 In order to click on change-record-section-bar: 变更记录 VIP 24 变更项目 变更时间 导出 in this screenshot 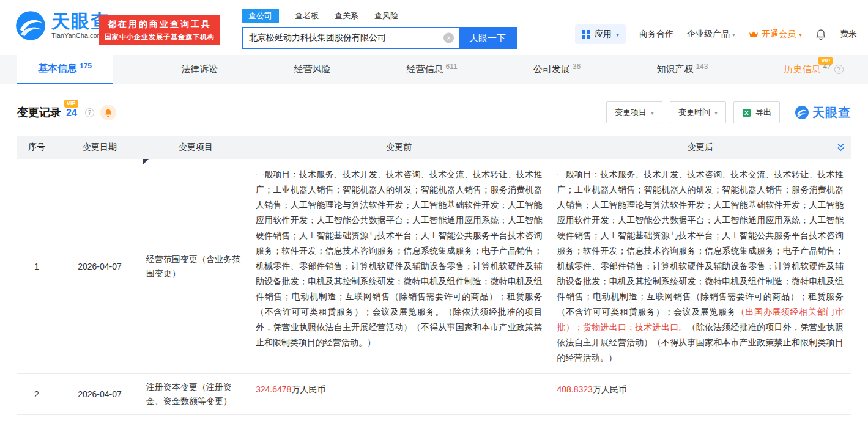, I will do `click(434, 109)`.